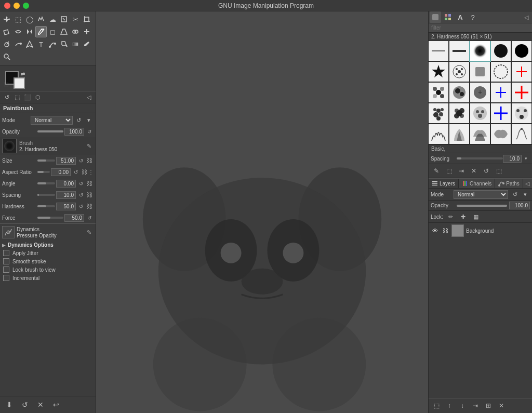 This screenshot has height=413, width=532. What do you see at coordinates (89, 161) in the screenshot?
I see `size-link-icon: ⛓` at bounding box center [89, 161].